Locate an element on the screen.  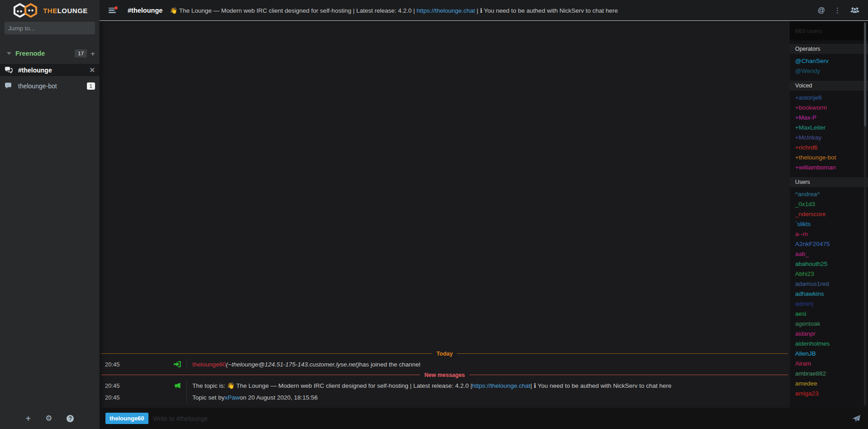
userlist-item: Alram is located at coordinates (829, 364).